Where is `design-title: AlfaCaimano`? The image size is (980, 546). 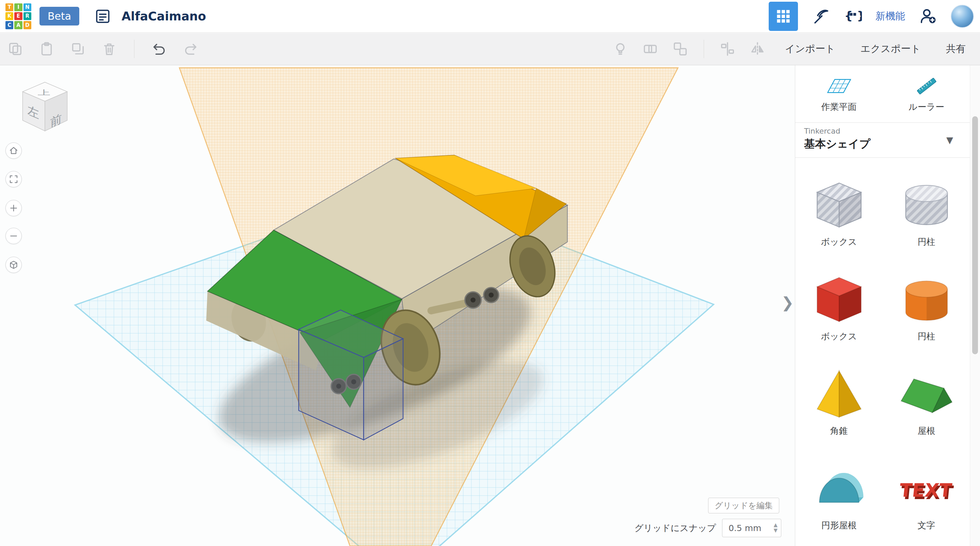
design-title: AlfaCaimano is located at coordinates (164, 16).